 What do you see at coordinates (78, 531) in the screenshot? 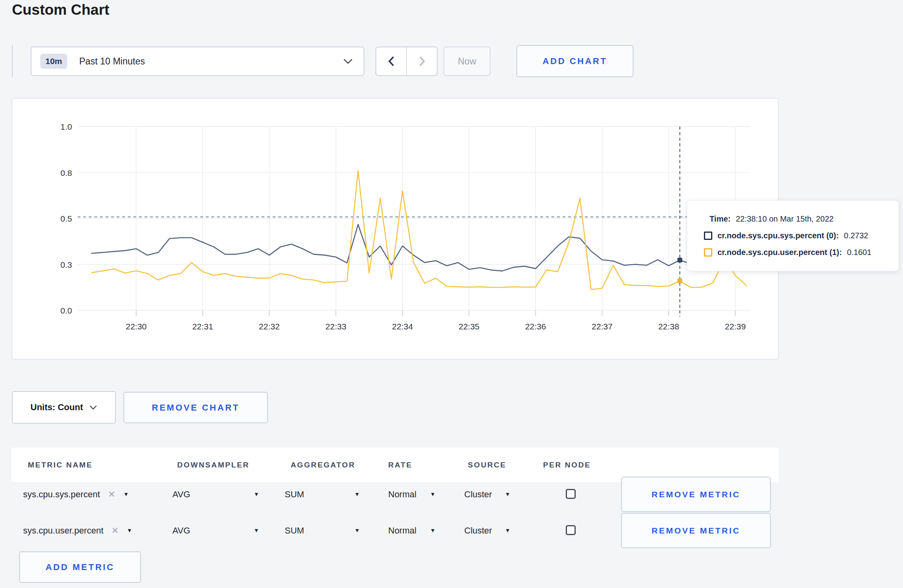
I see `metric-name-select: sys.cpu.user.percent ✕ ▼` at bounding box center [78, 531].